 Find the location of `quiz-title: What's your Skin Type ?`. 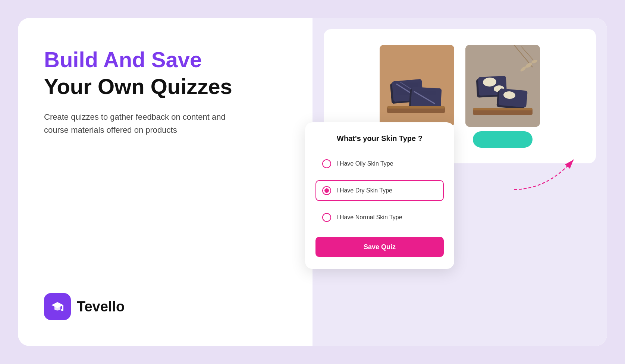

quiz-title: What's your Skin Type ? is located at coordinates (380, 139).